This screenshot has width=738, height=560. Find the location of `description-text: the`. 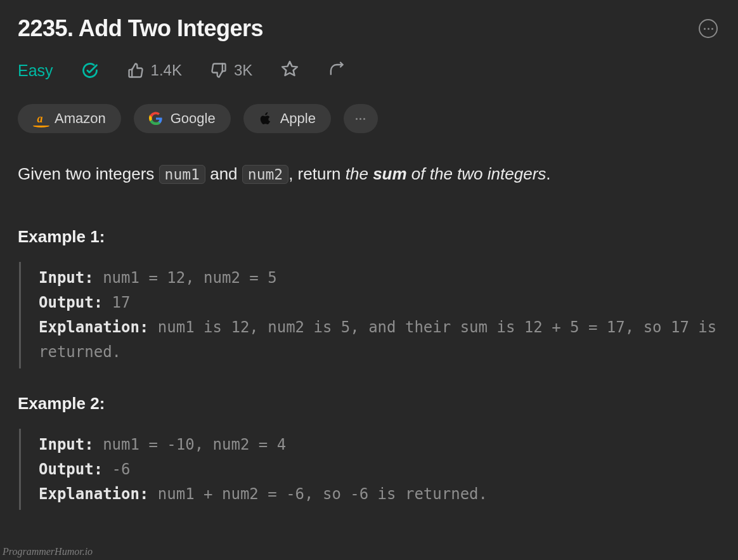

description-text: the is located at coordinates (359, 174).